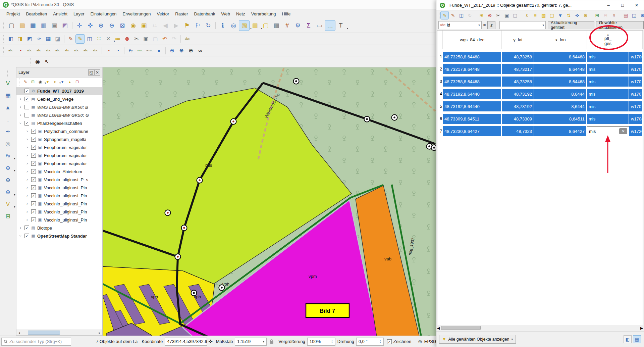 This screenshot has width=644, height=347. I want to click on statistics-abacus-icon: #, so click(287, 26).